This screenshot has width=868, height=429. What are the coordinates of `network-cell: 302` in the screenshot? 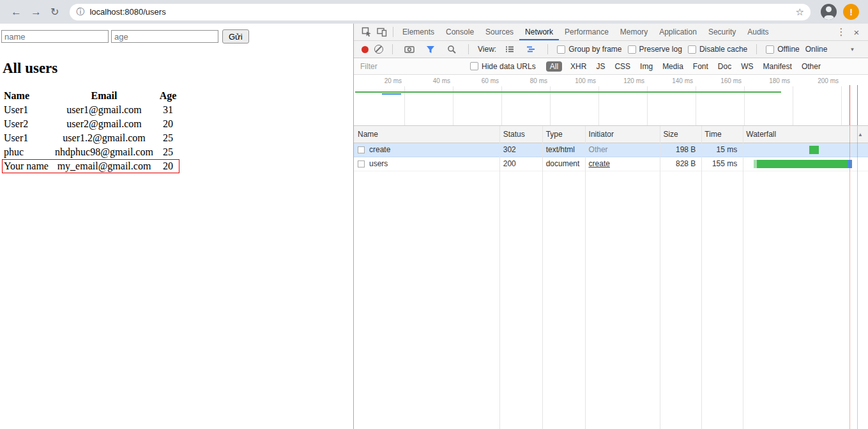 It's located at (521, 150).